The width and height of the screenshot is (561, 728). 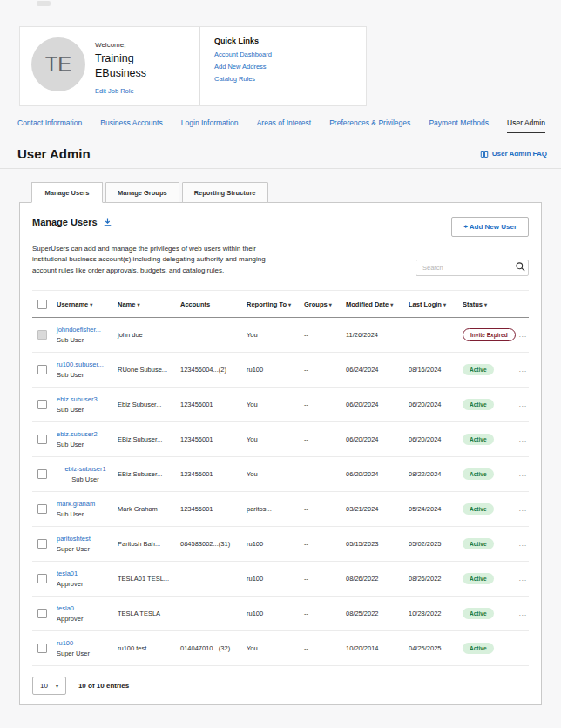 What do you see at coordinates (377, 334) in the screenshot?
I see `modified-date-cell: 11/26/2024` at bounding box center [377, 334].